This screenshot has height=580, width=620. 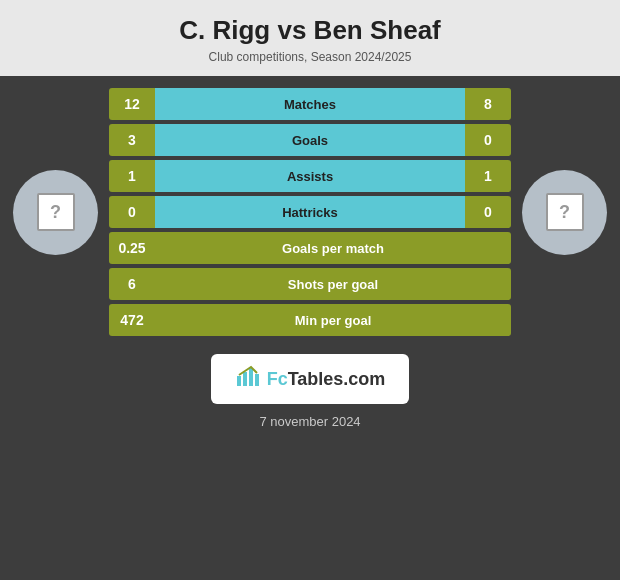 What do you see at coordinates (56, 212) in the screenshot?
I see `left-player-avatar-wrap: ?` at bounding box center [56, 212].